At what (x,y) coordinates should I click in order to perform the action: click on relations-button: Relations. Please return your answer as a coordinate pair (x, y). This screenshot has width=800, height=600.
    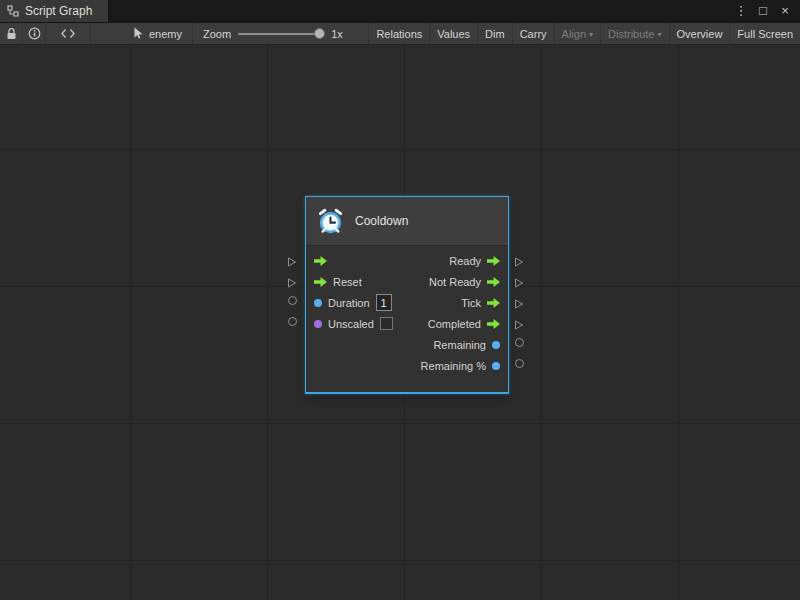
    Looking at the image, I should click on (398, 34).